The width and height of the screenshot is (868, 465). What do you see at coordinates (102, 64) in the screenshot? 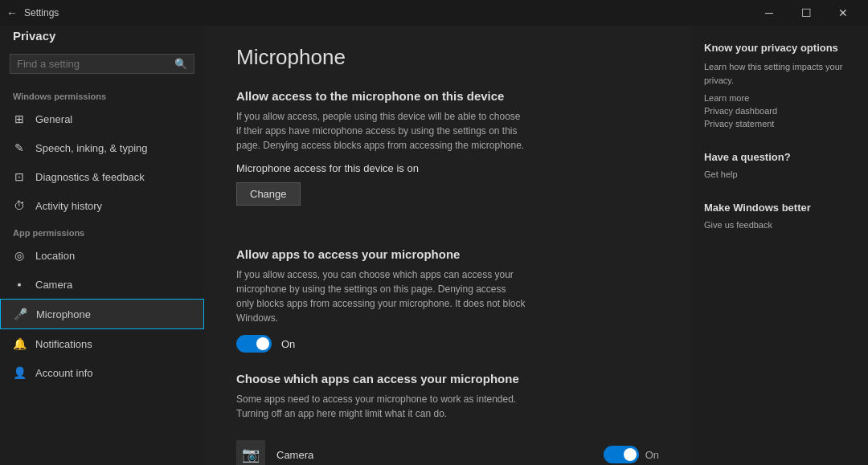
I see `search-box: 🔍` at bounding box center [102, 64].